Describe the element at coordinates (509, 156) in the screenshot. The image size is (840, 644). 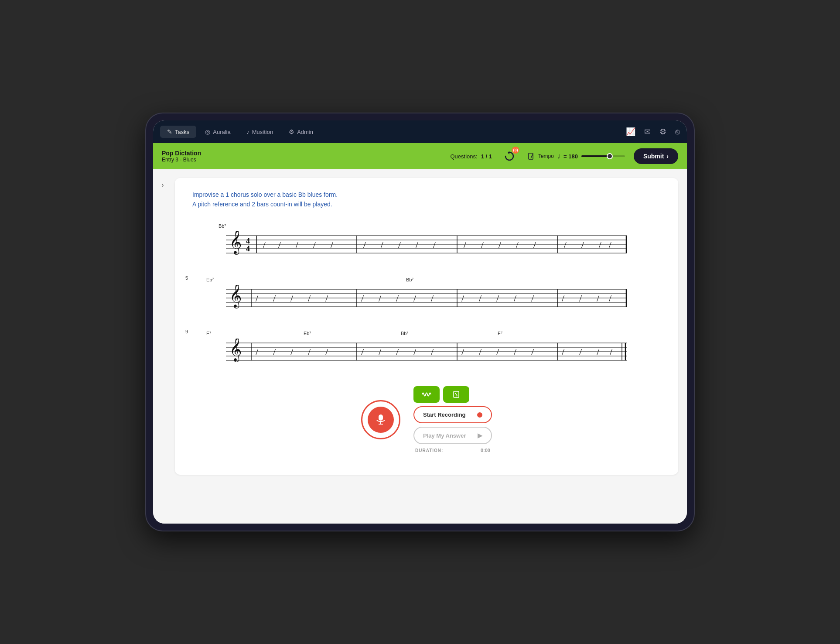
I see `replay-button: (3)` at that location.